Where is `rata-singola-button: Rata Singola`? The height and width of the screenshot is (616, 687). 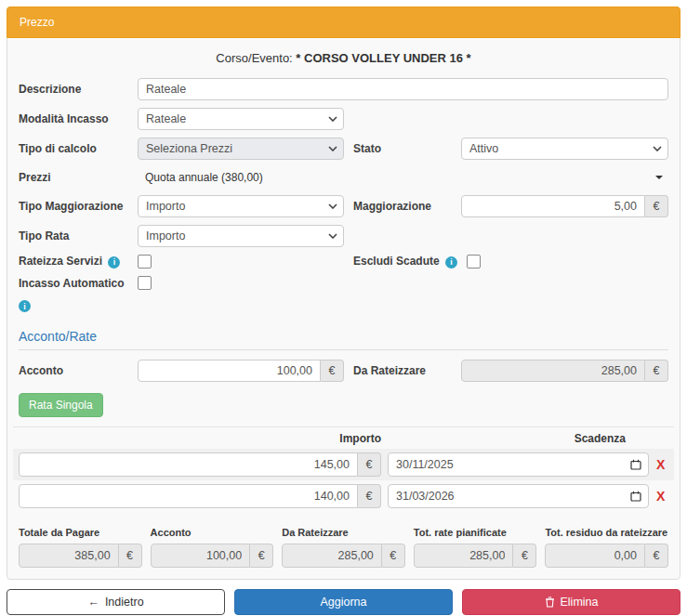
rata-singola-button: Rata Singola is located at coordinates (61, 405).